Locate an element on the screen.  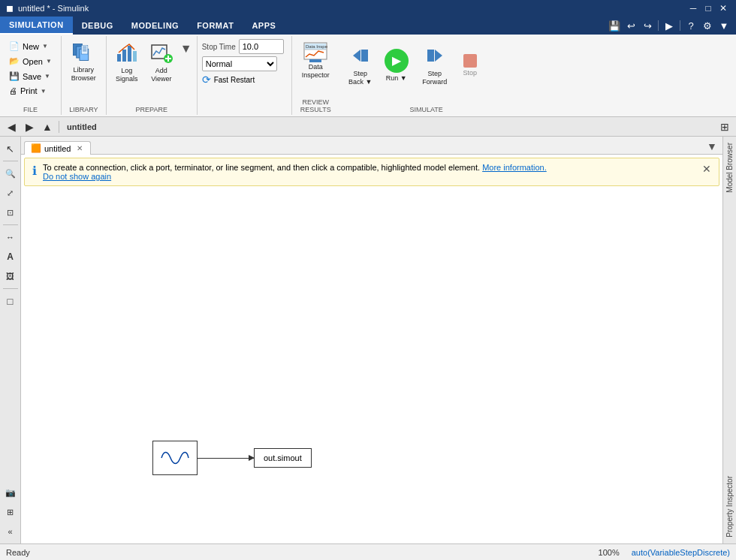
model-tab-close-icon: ✕ is located at coordinates (80, 149).